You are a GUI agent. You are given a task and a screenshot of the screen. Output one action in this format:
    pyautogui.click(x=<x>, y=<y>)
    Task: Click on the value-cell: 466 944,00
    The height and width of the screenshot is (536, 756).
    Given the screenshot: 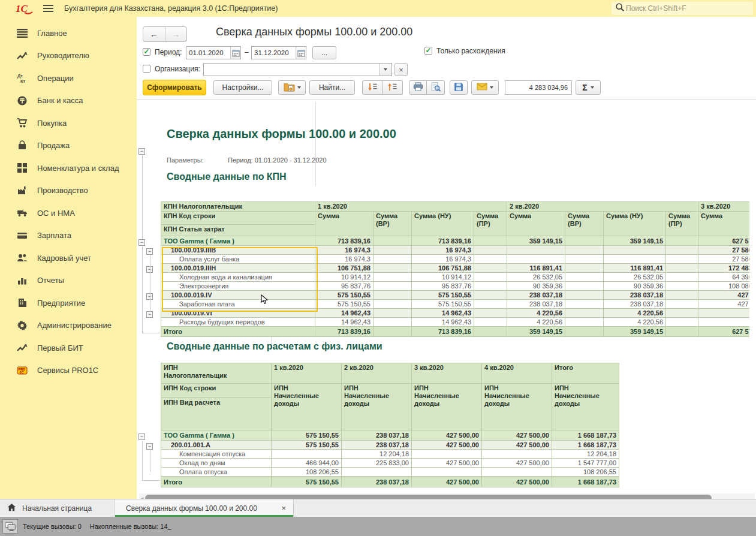 What is the action you would take?
    pyautogui.click(x=307, y=463)
    